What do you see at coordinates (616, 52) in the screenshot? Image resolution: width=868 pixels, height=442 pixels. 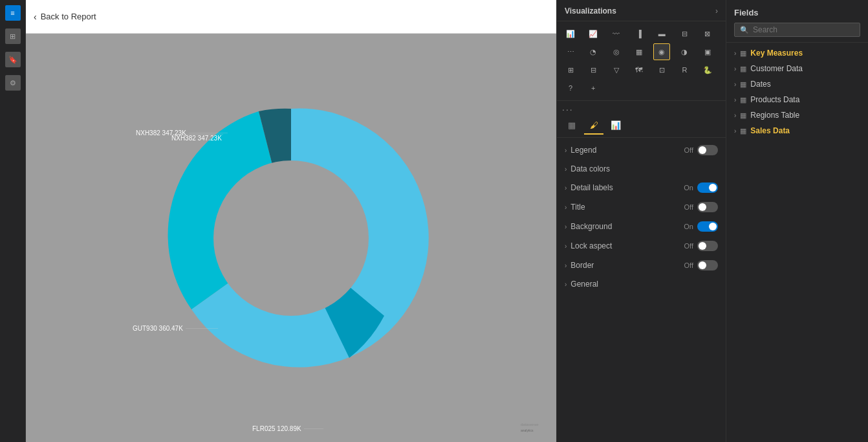 I see `viz-donut: ◎` at bounding box center [616, 52].